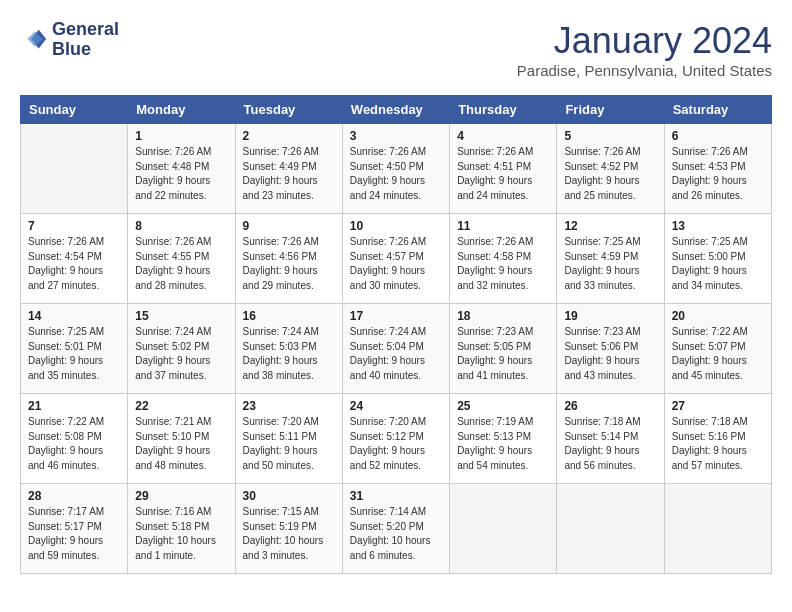 The width and height of the screenshot is (792, 612). What do you see at coordinates (718, 110) in the screenshot?
I see `weekday-header-saturday: Saturday` at bounding box center [718, 110].